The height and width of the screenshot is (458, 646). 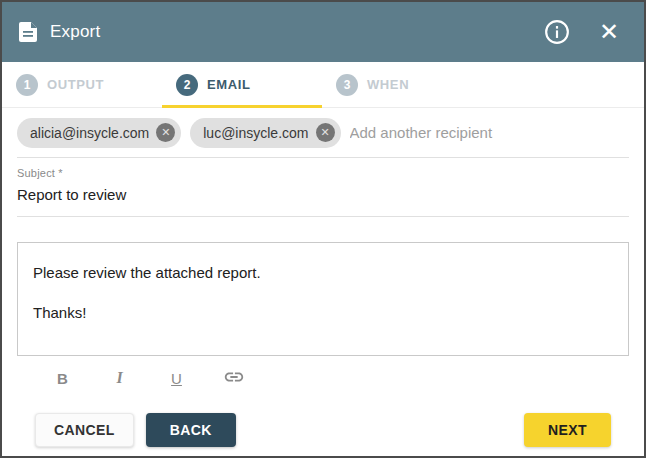 I want to click on italic-icon: I, so click(x=119, y=378).